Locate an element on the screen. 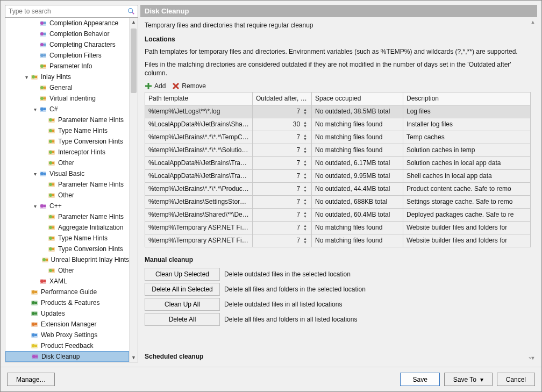  cell-path: %temp%\JetBrains\Shared\**\Deplo is located at coordinates (199, 215).